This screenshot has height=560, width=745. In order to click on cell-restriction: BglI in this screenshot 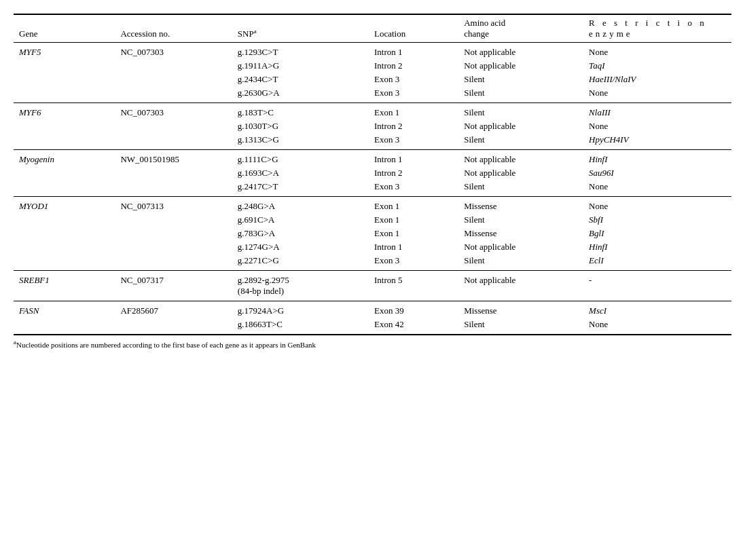, I will do `click(657, 234)`.